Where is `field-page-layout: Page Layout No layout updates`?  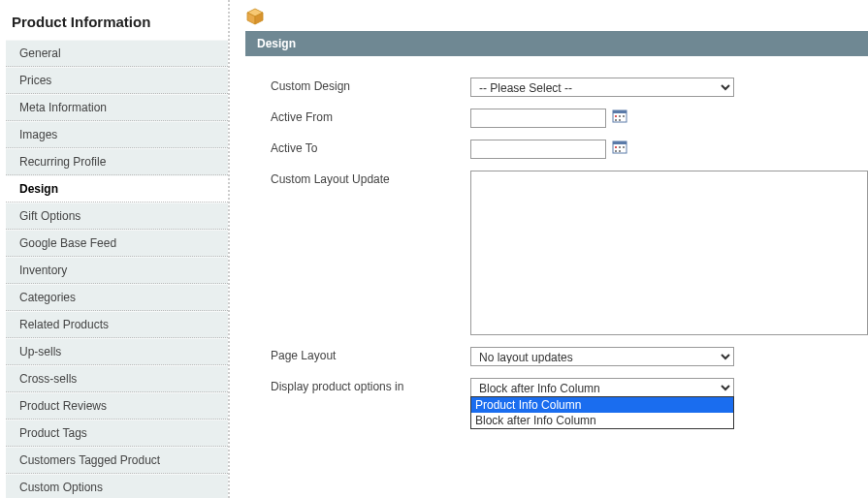 field-page-layout: Page Layout No layout updates is located at coordinates (569, 357).